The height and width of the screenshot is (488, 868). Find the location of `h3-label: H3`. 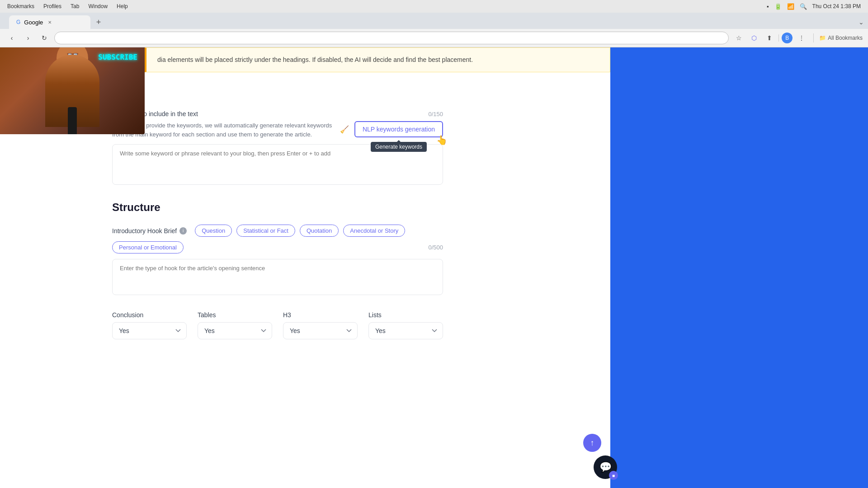

h3-label: H3 is located at coordinates (320, 315).